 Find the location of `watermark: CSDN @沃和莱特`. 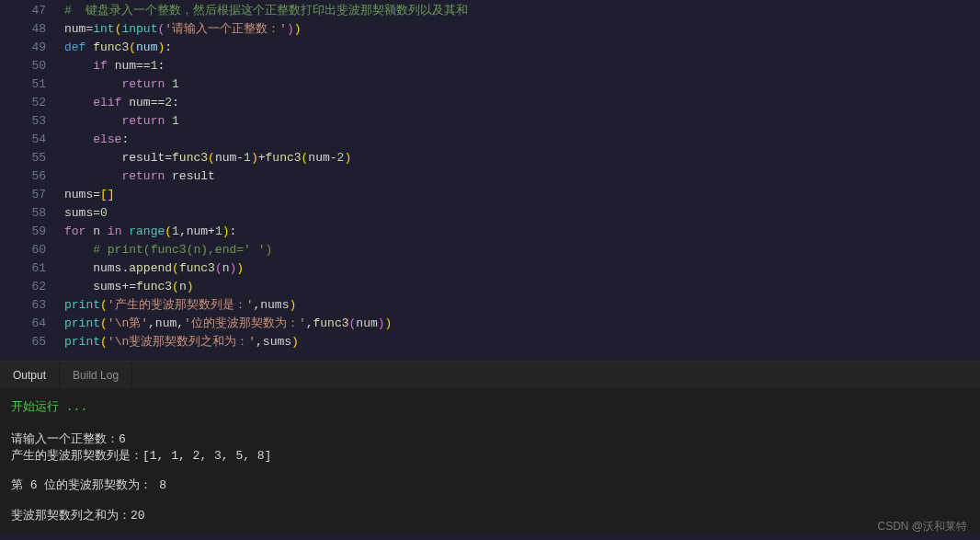

watermark: CSDN @沃和莱特 is located at coordinates (922, 526).